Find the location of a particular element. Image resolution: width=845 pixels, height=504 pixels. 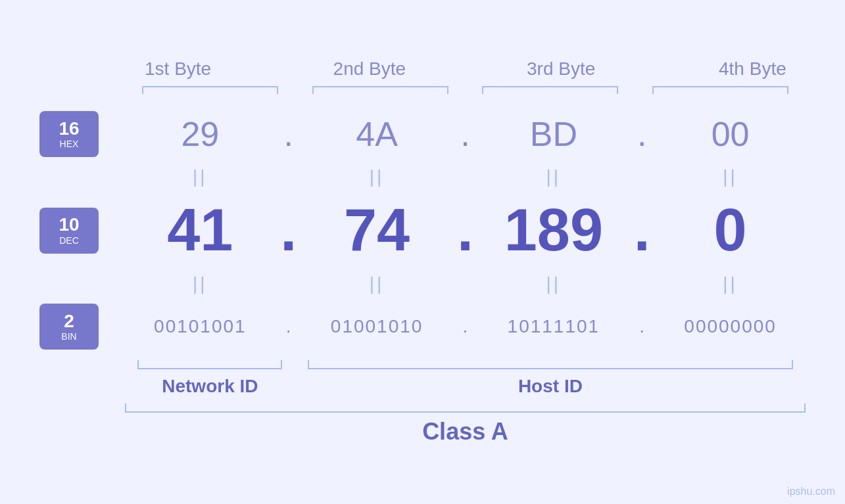

eq1-b1: || is located at coordinates (200, 177).